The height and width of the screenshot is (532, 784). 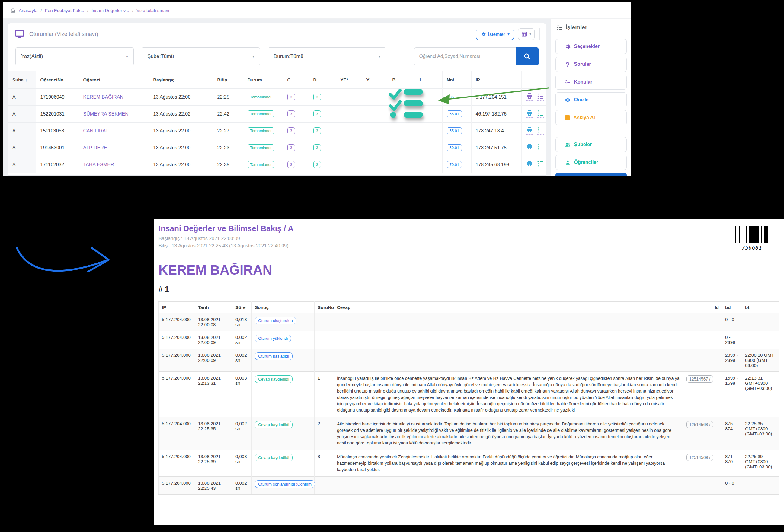 What do you see at coordinates (591, 64) in the screenshot?
I see `sidebar-item-sorular: Sorular` at bounding box center [591, 64].